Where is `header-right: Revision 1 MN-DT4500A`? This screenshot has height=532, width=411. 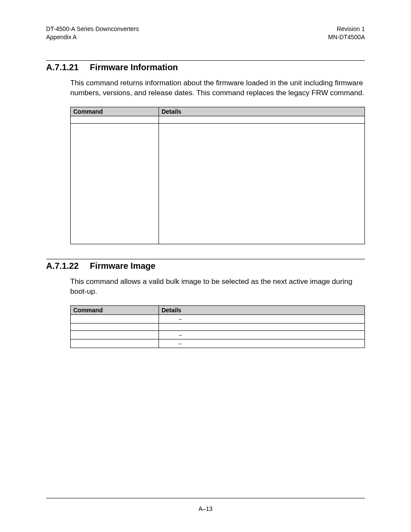
header-right: Revision 1 MN-DT4500A is located at coordinates (346, 33).